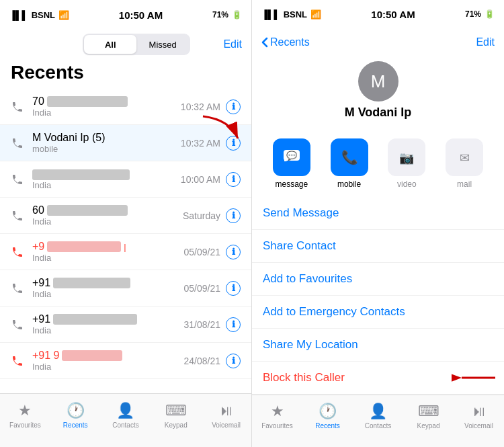 The width and height of the screenshot is (504, 447). I want to click on right-tab-label-favourites: Favourites, so click(277, 426).